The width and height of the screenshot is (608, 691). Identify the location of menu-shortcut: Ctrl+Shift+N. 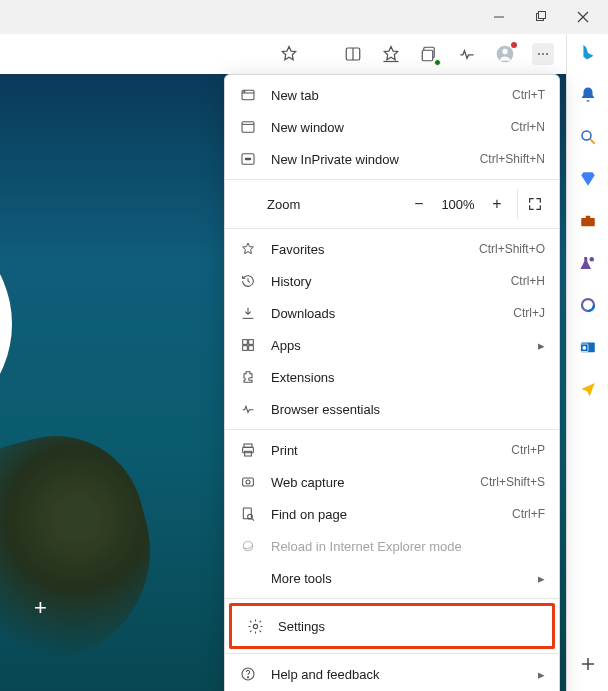
(512, 159).